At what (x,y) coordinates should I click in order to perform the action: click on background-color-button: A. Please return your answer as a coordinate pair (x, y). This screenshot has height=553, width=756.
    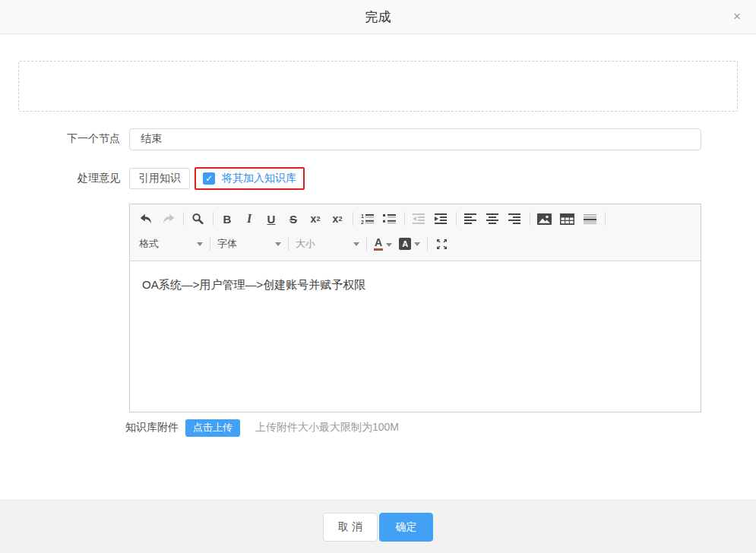
    Looking at the image, I should click on (410, 244).